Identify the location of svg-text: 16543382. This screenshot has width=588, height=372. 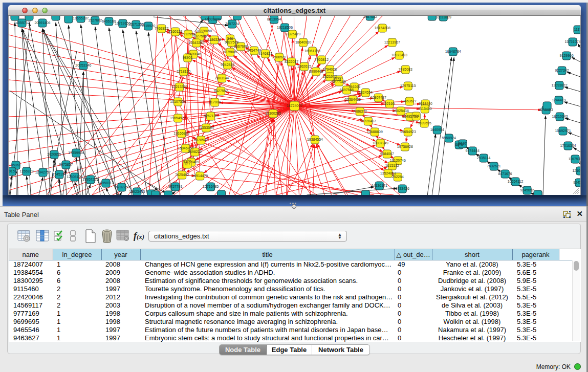
(197, 43).